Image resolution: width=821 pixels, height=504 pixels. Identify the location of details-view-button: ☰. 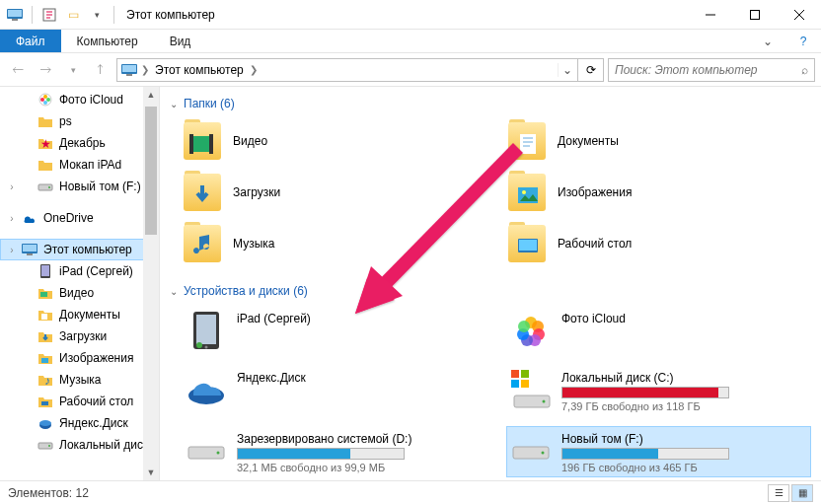
(779, 493).